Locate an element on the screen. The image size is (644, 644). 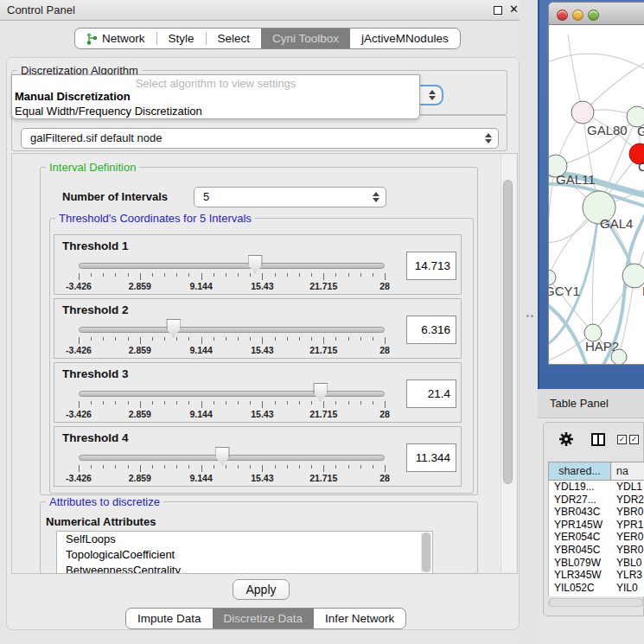
zoom-button is located at coordinates (593, 16).